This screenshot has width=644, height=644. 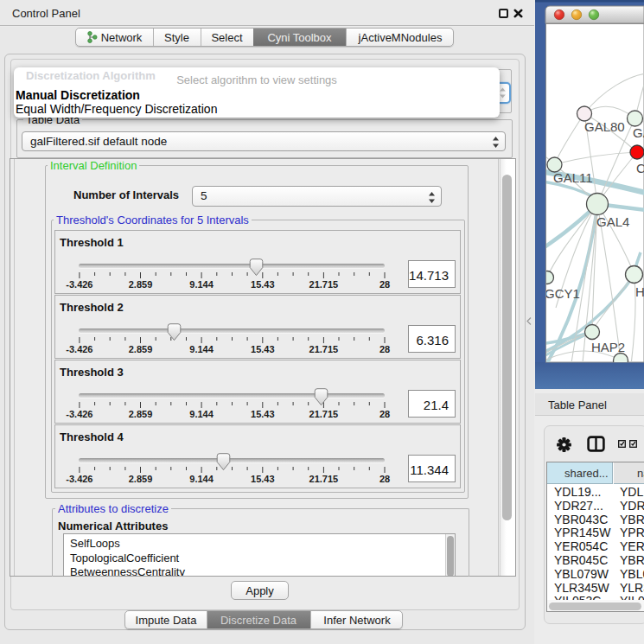 I want to click on svg-text: H, so click(x=640, y=292).